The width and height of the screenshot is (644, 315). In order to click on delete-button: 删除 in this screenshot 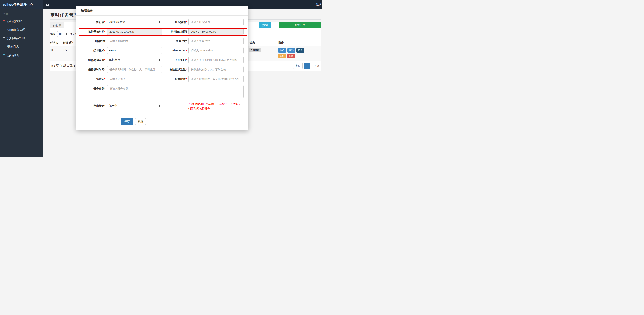, I will do `click(291, 56)`.